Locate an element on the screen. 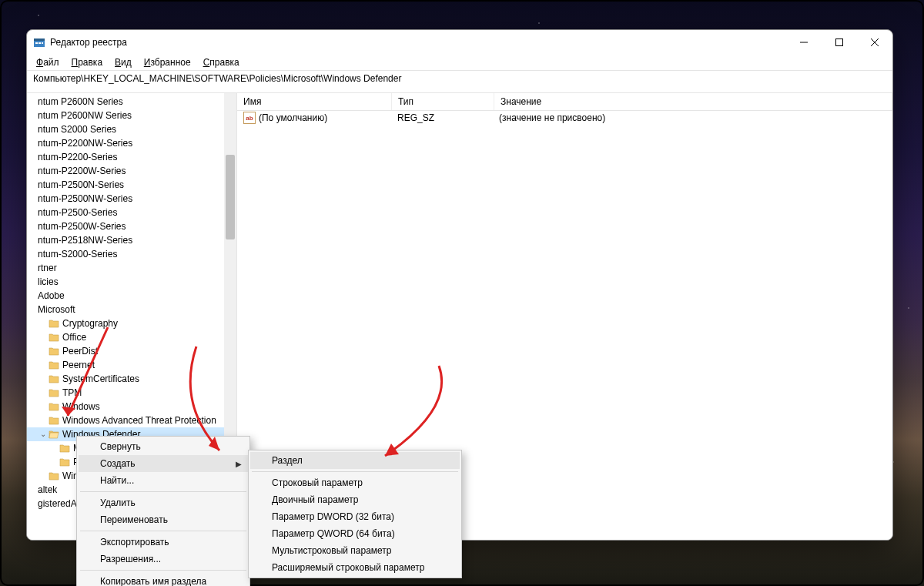 The image size is (924, 586). value-type: REG_SZ is located at coordinates (442, 118).